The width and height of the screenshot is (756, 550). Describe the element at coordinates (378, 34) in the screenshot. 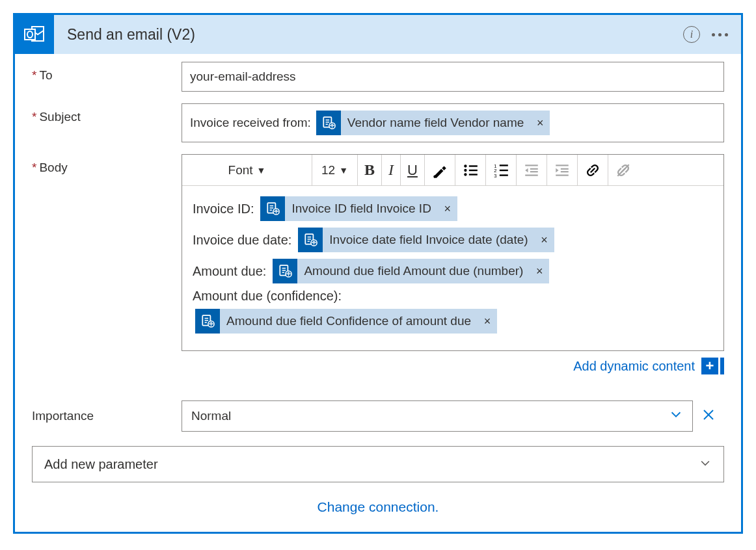

I see `card-header: Send an email (V2) i` at that location.